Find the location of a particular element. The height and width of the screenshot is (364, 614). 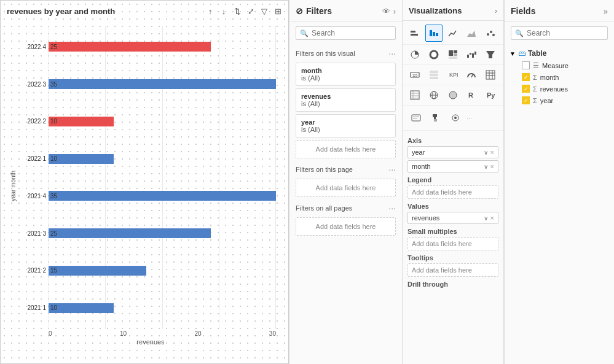

expand-filters-icon: › is located at coordinates (395, 11).